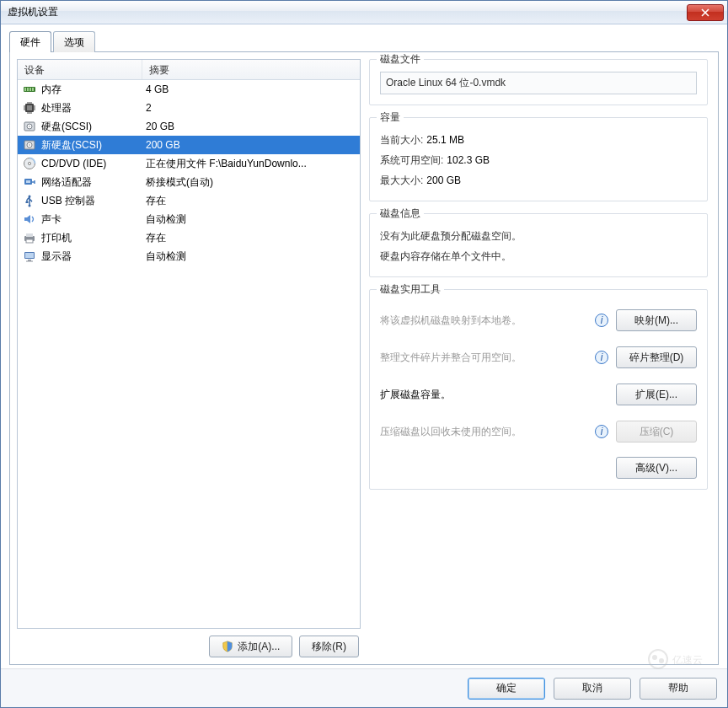 This screenshot has width=728, height=708. What do you see at coordinates (51, 89) in the screenshot?
I see `hardware-device-label: 内存` at bounding box center [51, 89].